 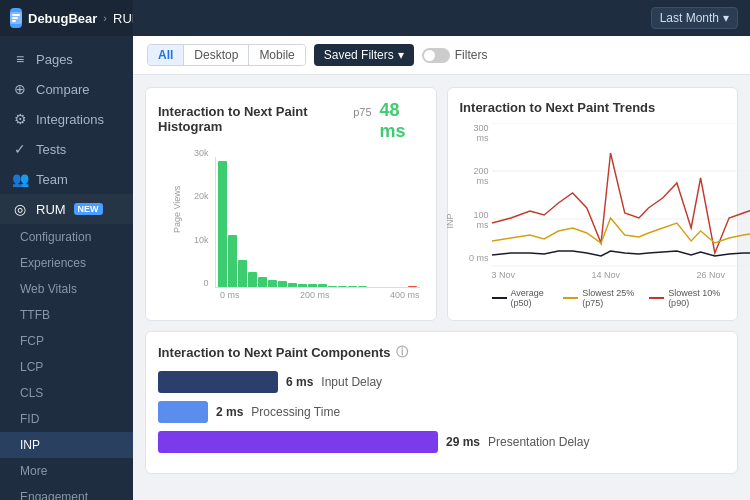 What do you see at coordinates (51, 150) in the screenshot?
I see `sidebar-item-tests-label: Tests` at bounding box center [51, 150].